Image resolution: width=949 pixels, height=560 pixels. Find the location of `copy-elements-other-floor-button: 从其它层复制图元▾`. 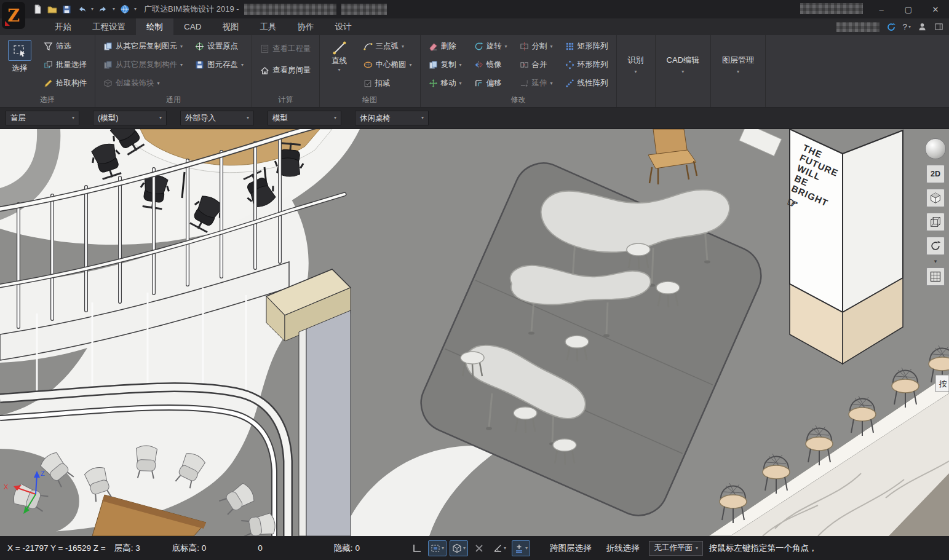

copy-elements-other-floor-button: 从其它层复制图元▾ is located at coordinates (143, 47).